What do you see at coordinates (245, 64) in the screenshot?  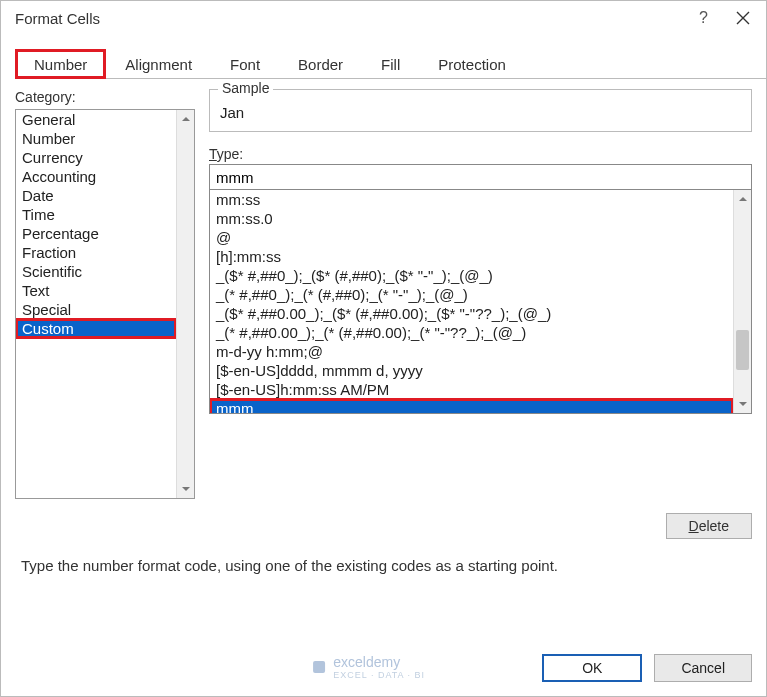 I see `tab-font: Font` at bounding box center [245, 64].